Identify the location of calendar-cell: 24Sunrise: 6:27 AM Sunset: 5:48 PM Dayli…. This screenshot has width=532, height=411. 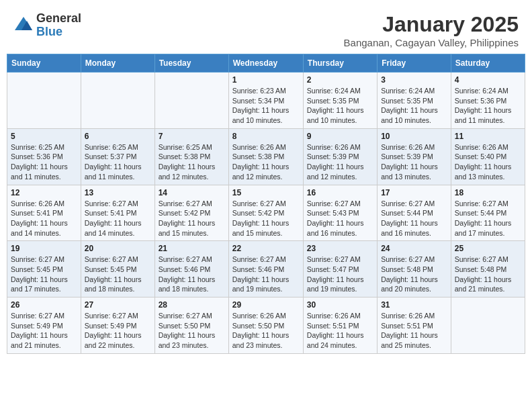
(414, 269).